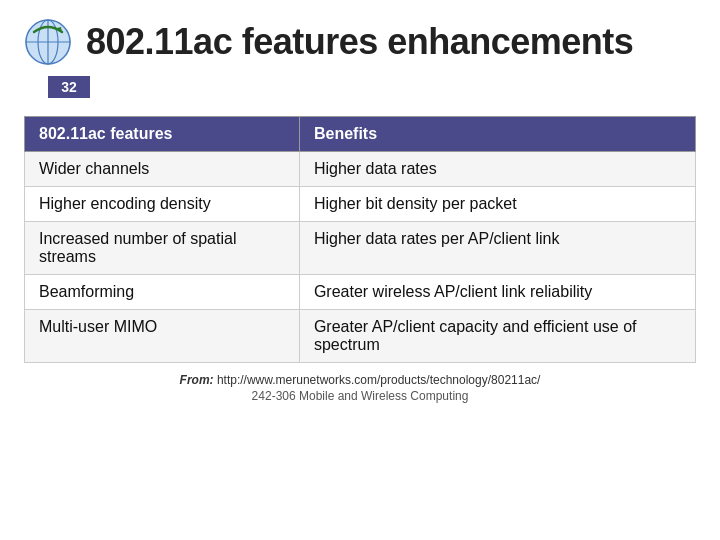  What do you see at coordinates (360, 396) in the screenshot?
I see `course-label: 242-306 Mobile and Wireless Computing` at bounding box center [360, 396].